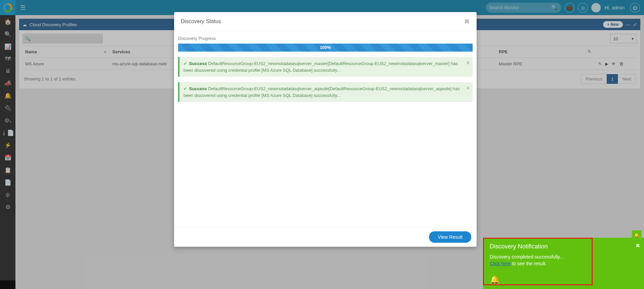 The width and height of the screenshot is (644, 289). What do you see at coordinates (467, 21) in the screenshot?
I see `close-icon: ✖` at bounding box center [467, 21].